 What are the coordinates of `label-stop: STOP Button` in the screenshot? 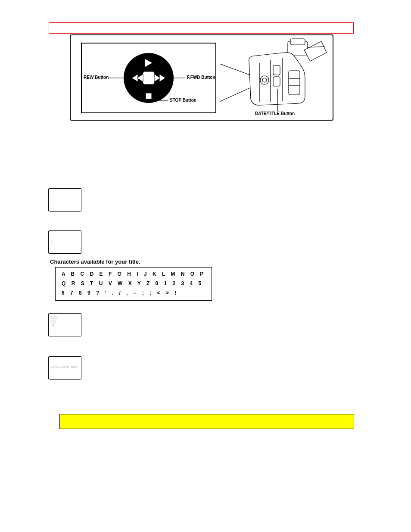 It's located at (183, 100).